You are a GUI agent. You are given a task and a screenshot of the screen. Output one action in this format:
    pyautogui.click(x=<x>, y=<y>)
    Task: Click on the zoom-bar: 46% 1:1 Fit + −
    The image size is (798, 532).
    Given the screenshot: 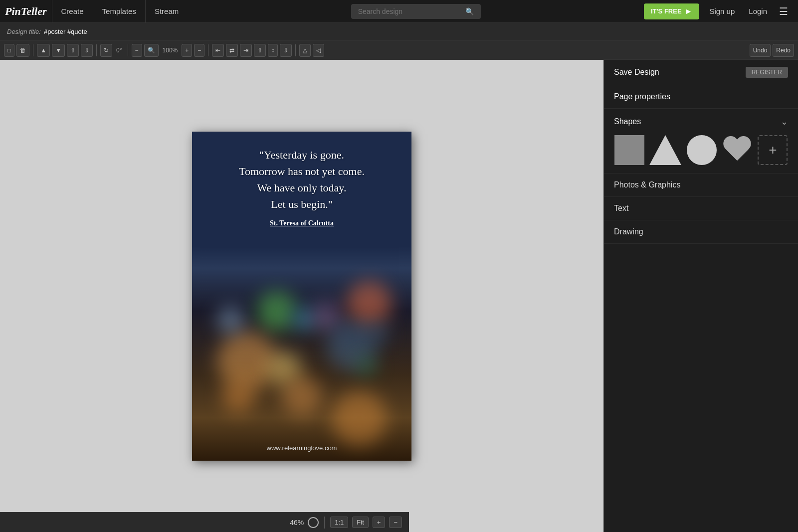 What is the action you would take?
    pyautogui.click(x=204, y=522)
    